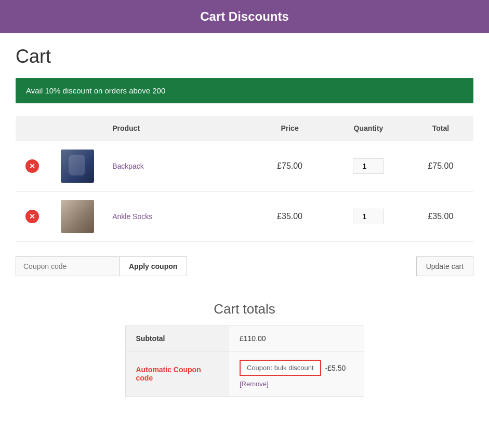  What do you see at coordinates (441, 129) in the screenshot?
I see `col-header-total: Total` at bounding box center [441, 129].